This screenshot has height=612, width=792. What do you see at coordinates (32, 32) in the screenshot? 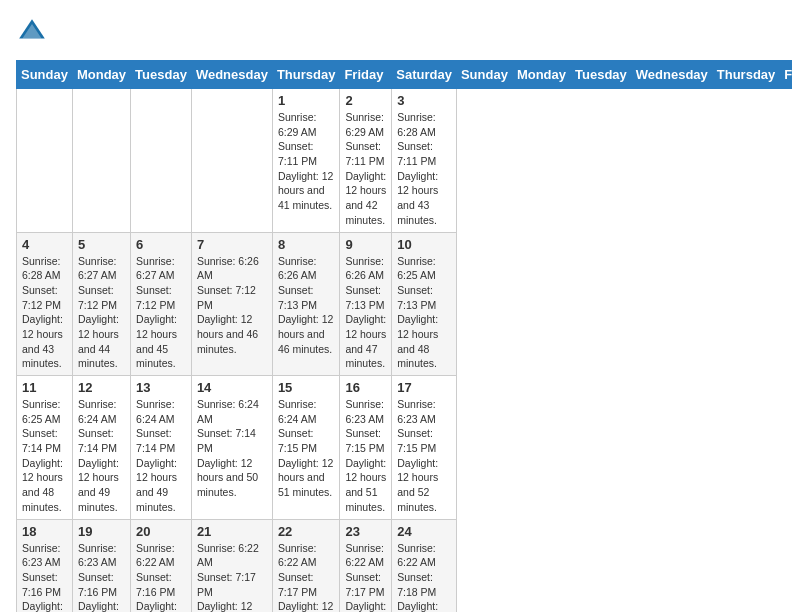
I see `logo-icon` at bounding box center [32, 32].